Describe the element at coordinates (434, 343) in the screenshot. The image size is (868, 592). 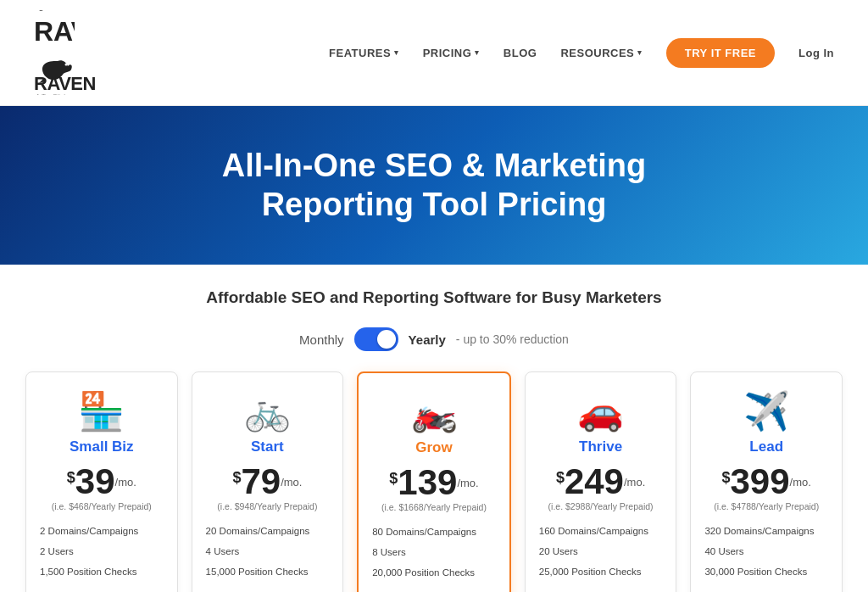
I see `billing-toggle-section: Monthly Yearly - up to 30% reduction` at that location.